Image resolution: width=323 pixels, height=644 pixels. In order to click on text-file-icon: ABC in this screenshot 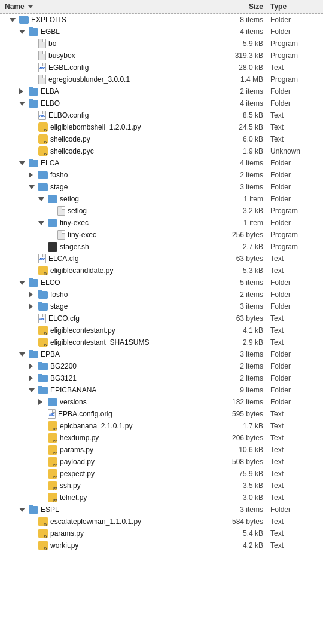, I will do `click(42, 115)`.